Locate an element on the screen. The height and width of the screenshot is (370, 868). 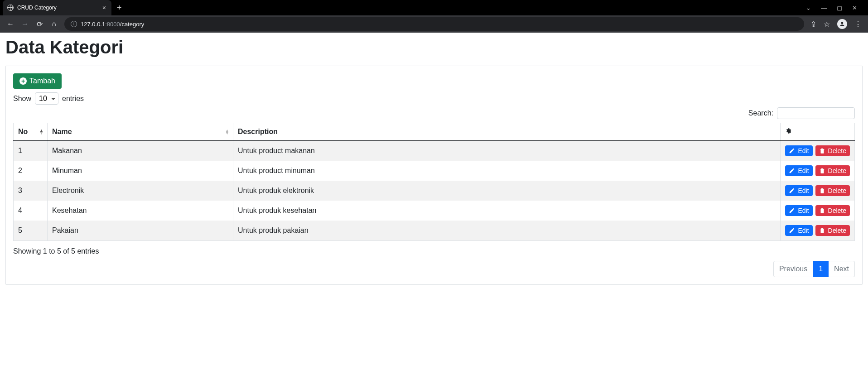
cell-name: Kesehatan is located at coordinates (140, 211).